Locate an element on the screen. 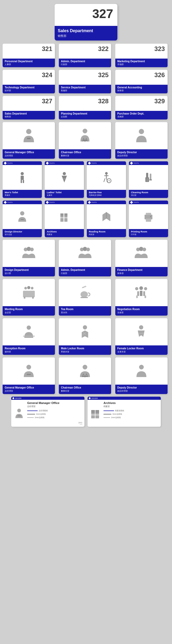 This screenshot has height=644, width=172. archives-detail-icon is located at coordinates (96, 413).